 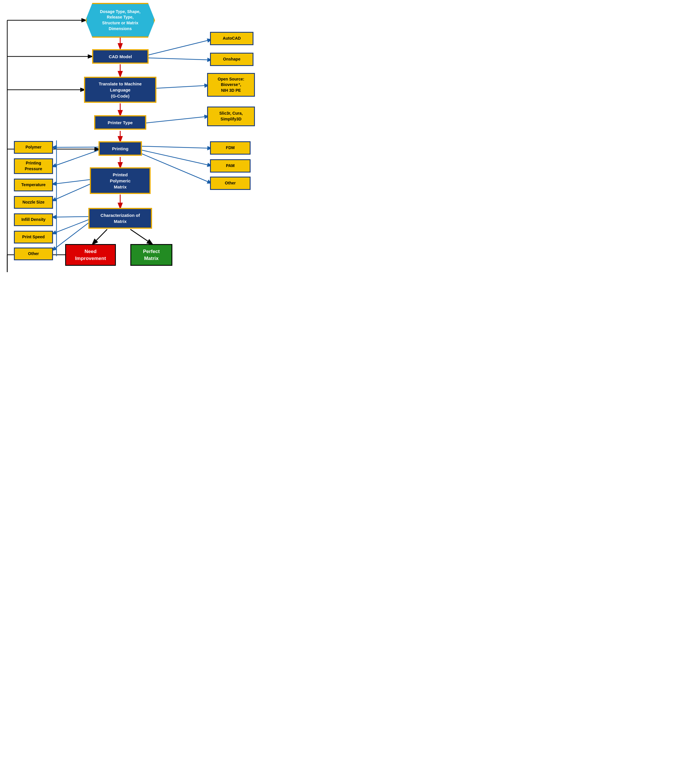 What do you see at coordinates (33, 185) in the screenshot?
I see `temperature-node: Temperature` at bounding box center [33, 185].